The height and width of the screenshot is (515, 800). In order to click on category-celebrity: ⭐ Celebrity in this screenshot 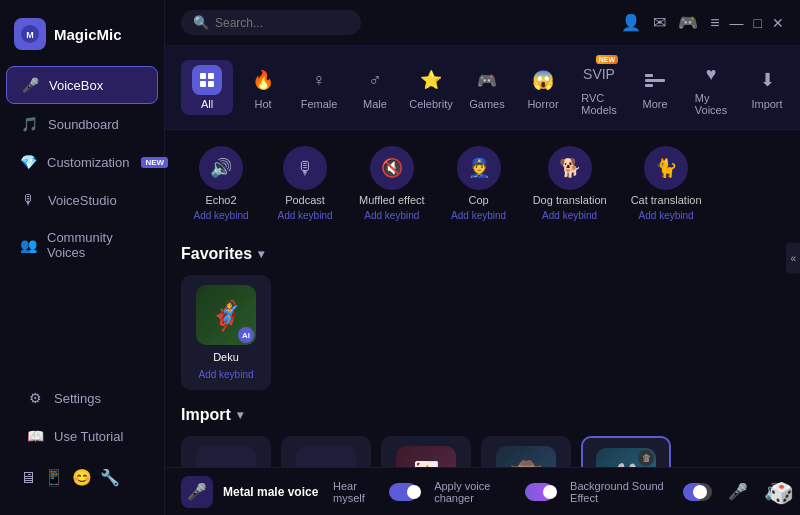, I will do `click(431, 88)`.